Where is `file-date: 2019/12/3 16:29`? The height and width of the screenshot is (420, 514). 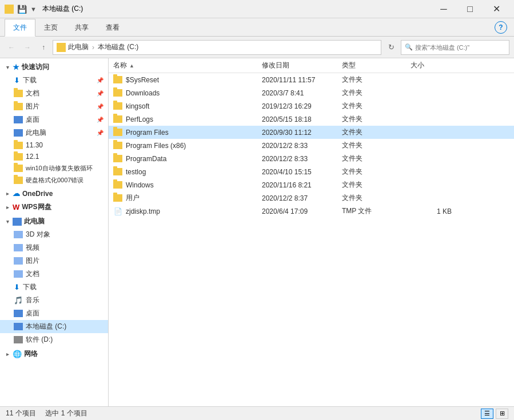
file-date: 2019/12/3 16:29 is located at coordinates (302, 106).